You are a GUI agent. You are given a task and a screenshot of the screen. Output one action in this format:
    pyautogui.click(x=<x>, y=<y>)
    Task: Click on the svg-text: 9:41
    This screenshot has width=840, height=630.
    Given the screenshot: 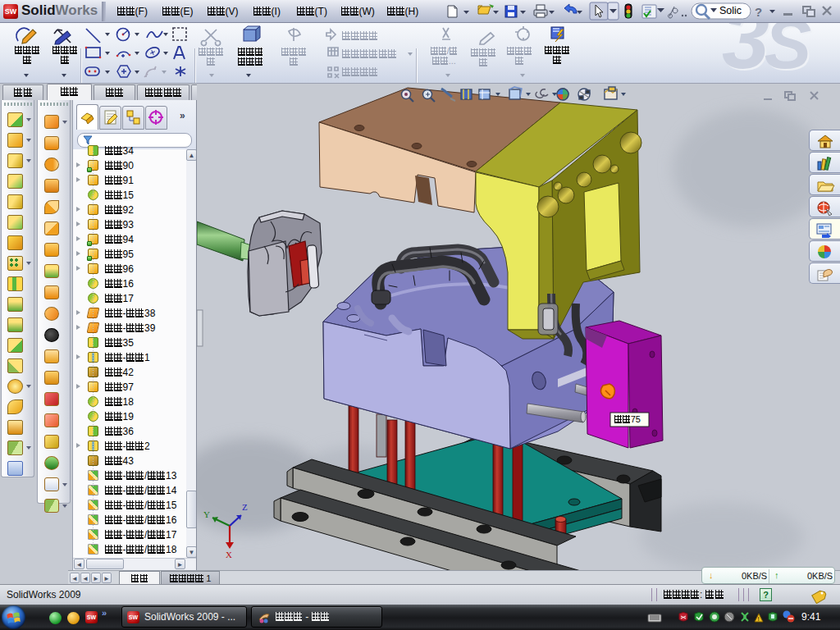 What is the action you would take?
    pyautogui.click(x=811, y=617)
    